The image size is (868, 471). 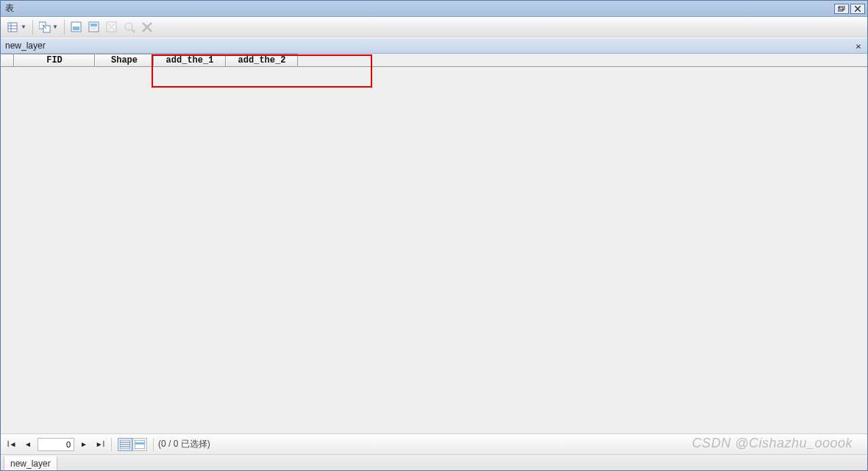 I want to click on restore-icon, so click(x=842, y=9).